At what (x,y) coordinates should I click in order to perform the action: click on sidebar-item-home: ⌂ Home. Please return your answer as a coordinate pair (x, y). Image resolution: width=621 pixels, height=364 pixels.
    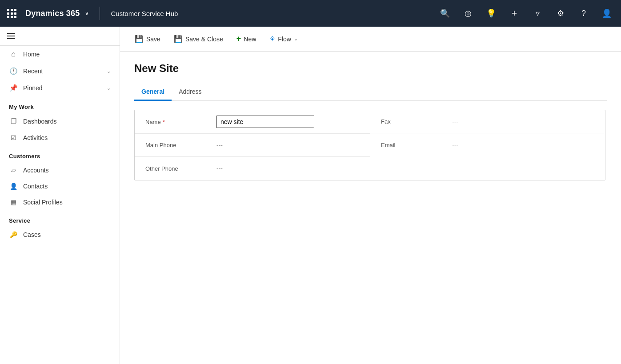
    Looking at the image, I should click on (60, 54).